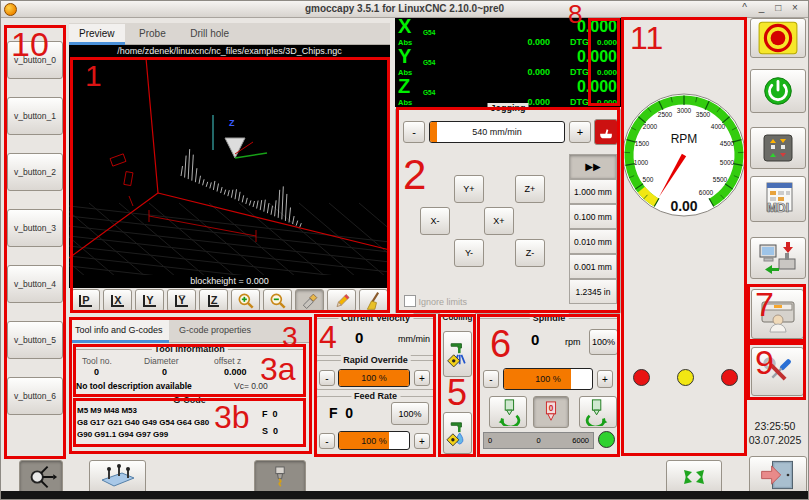 Image resolution: width=809 pixels, height=500 pixels. What do you see at coordinates (35, 60) in the screenshot?
I see `sidebar-v-button-0: v_button_0` at bounding box center [35, 60].